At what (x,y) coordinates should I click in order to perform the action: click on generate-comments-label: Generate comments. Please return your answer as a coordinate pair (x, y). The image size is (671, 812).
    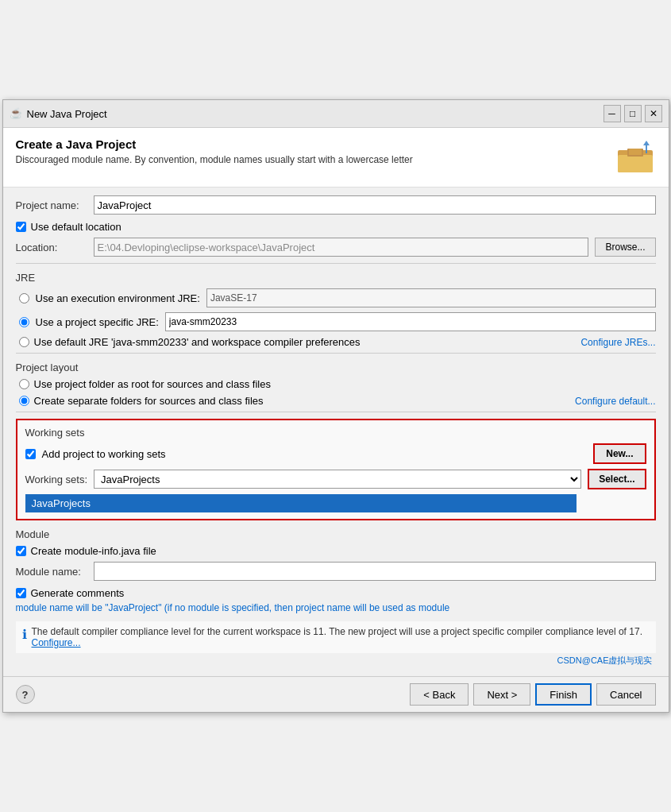
    Looking at the image, I should click on (78, 593).